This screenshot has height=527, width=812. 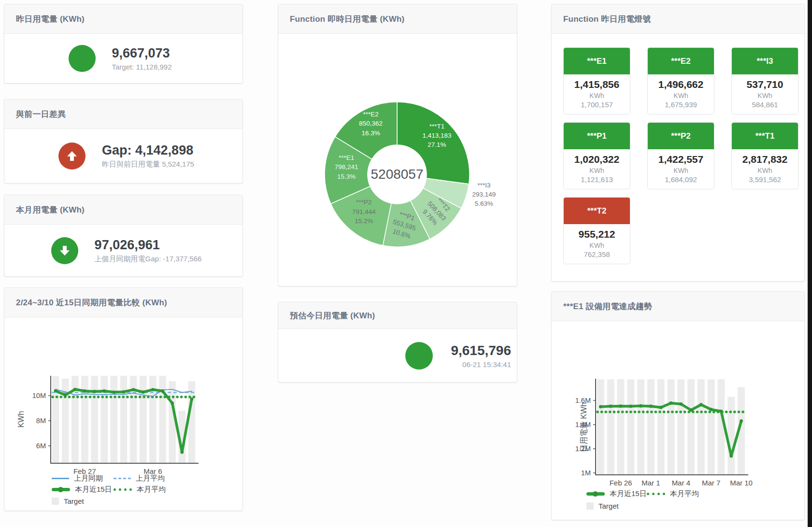 I want to click on legend-label: 上月同期, so click(x=88, y=478).